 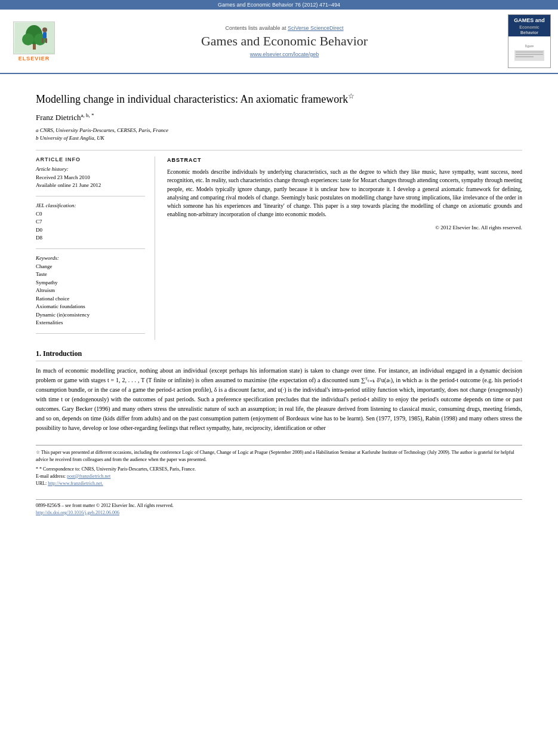 I want to click on footnote-section: ☆ This paper was presented at different …, so click(x=279, y=466).